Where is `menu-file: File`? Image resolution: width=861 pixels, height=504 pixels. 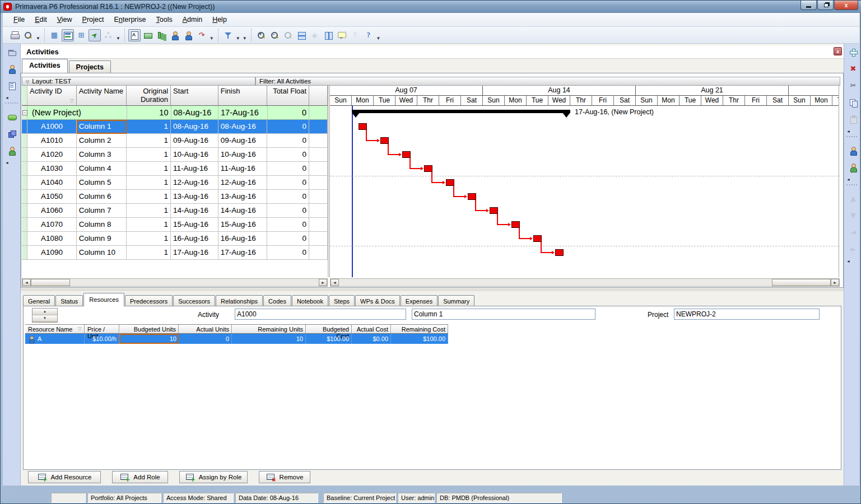
menu-file: File is located at coordinates (19, 20).